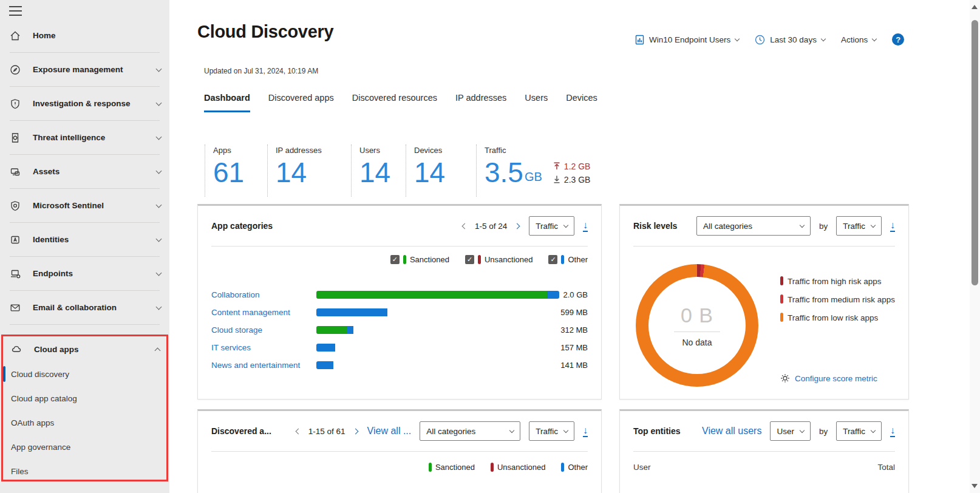 The width and height of the screenshot is (980, 493). Describe the element at coordinates (687, 40) in the screenshot. I see `report-selector: Win10 Endpoint Users` at that location.